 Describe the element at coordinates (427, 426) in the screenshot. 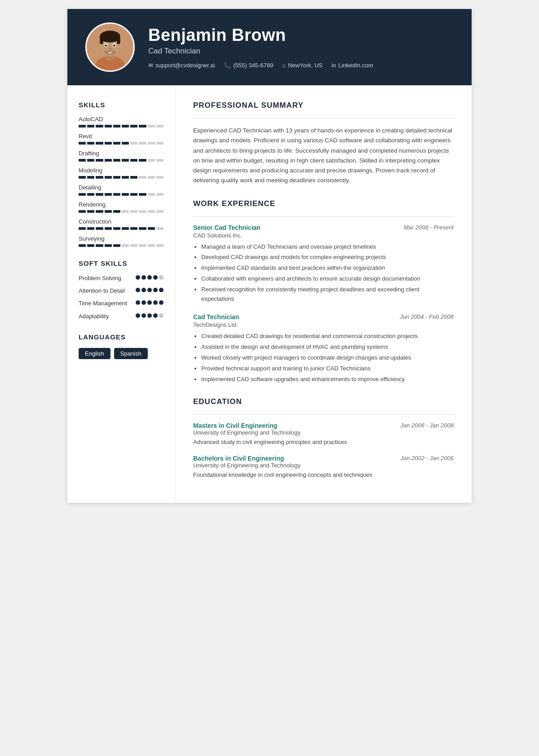

I see `edu-date: Jan 2006 - Jan 2008` at that location.